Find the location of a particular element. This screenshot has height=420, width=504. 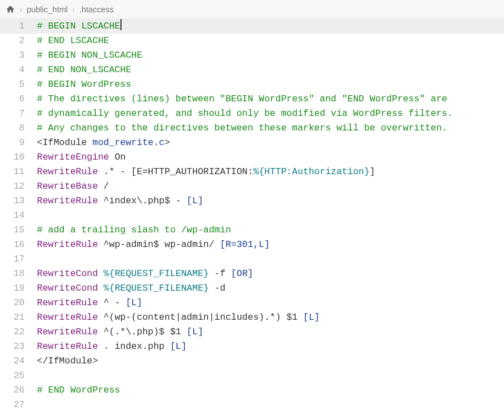

code-line: 16RewriteRule ^wp-admin$ wp-admin/ [R=30… is located at coordinates (252, 245).